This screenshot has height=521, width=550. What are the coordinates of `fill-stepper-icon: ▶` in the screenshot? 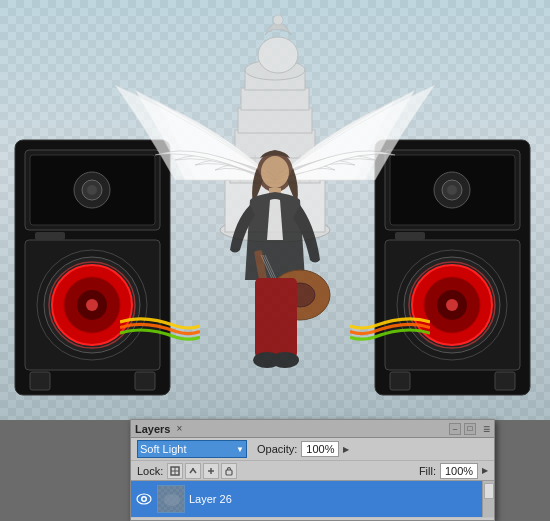 It's located at (485, 470).